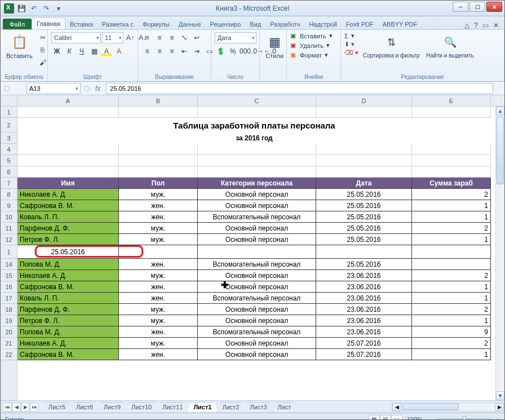  What do you see at coordinates (498, 418) in the screenshot?
I see `zoom-in-button: +` at bounding box center [498, 418].